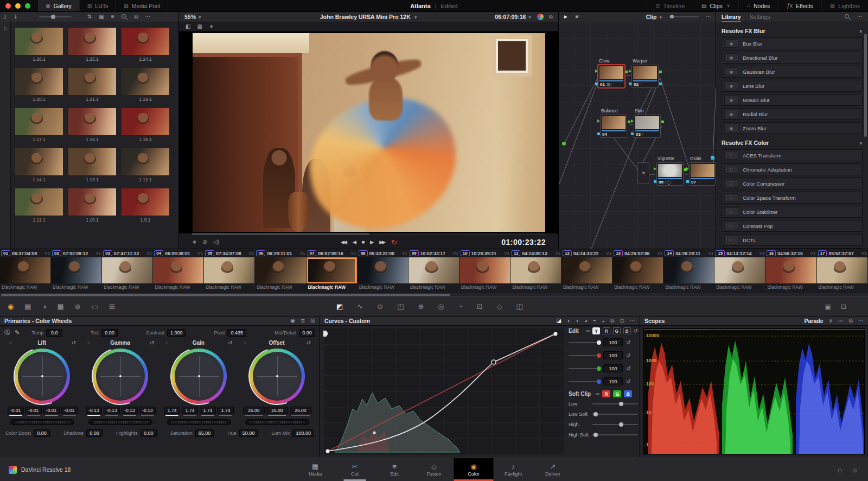 This screenshot has height=481, width=868. I want to click on still-item: 1.13.1, so click(92, 165).